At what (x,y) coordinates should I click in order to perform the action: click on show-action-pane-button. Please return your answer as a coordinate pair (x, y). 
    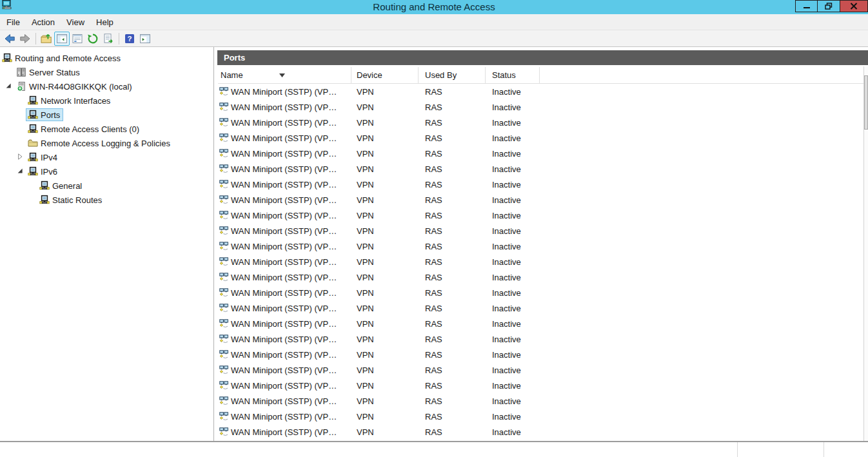
    Looking at the image, I should click on (145, 39).